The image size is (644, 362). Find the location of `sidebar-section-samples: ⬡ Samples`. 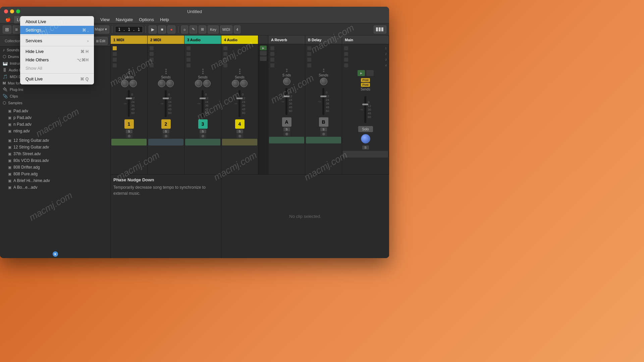

sidebar-section-samples: ⬡ Samples is located at coordinates (55, 103).